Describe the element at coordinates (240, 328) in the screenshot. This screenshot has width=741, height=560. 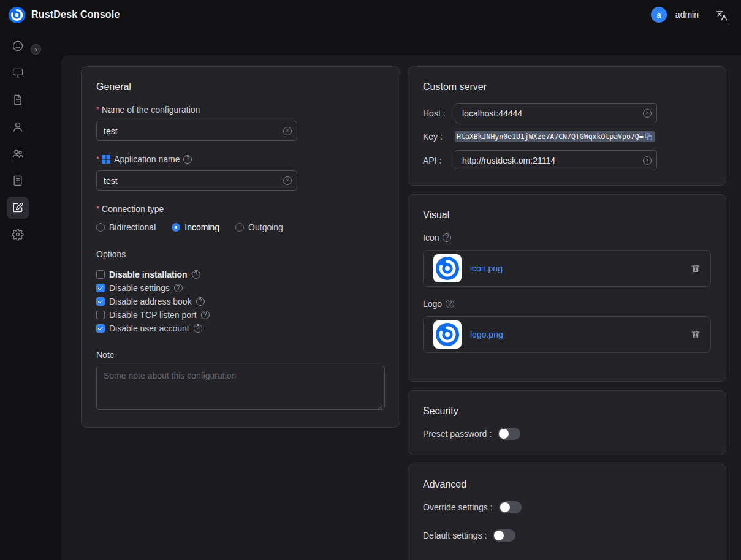
I see `checkbox-disable-user-account: Disable user account ?` at that location.